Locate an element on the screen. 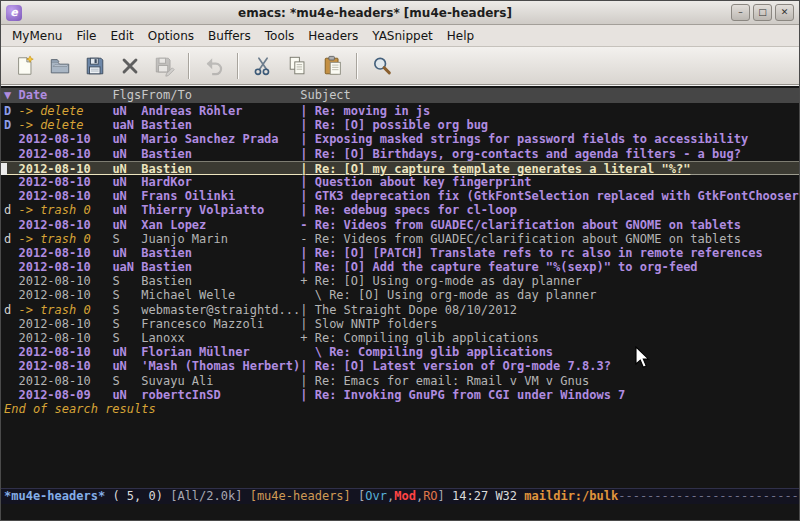 The height and width of the screenshot is (521, 800). undo-icon is located at coordinates (214, 66).